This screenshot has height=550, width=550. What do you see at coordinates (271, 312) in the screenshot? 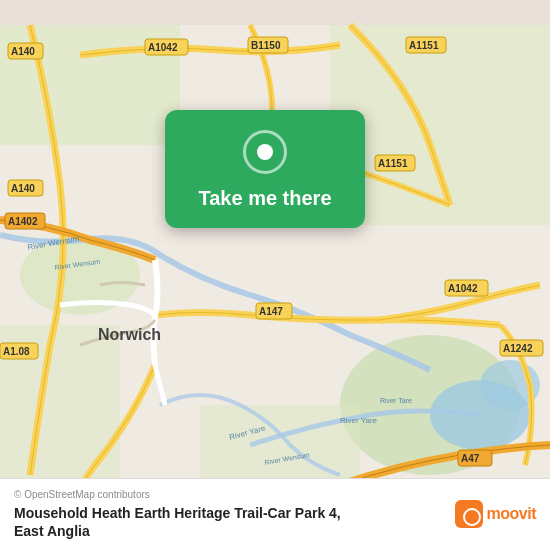
I see `svg-text: A147` at bounding box center [271, 312].